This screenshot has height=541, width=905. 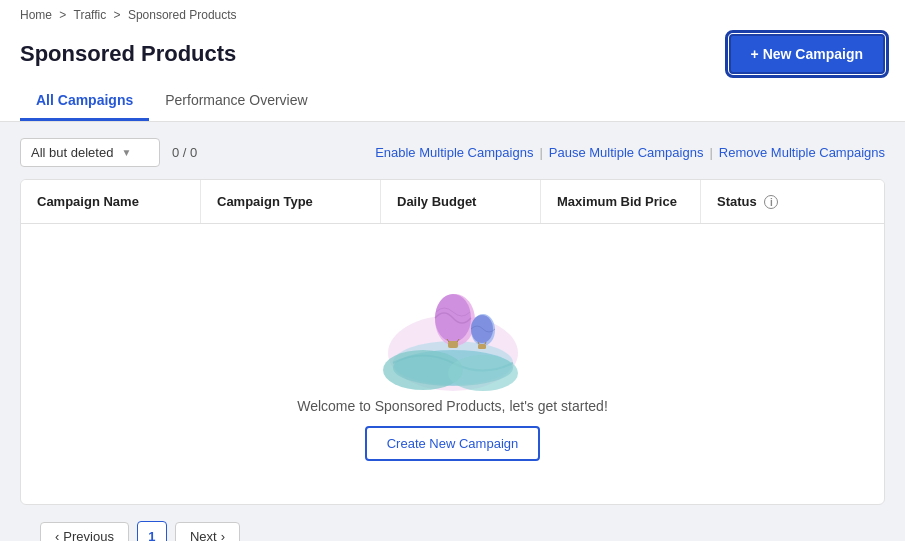 What do you see at coordinates (111, 202) in the screenshot?
I see `col-campaign-name: Campaign Name` at bounding box center [111, 202].